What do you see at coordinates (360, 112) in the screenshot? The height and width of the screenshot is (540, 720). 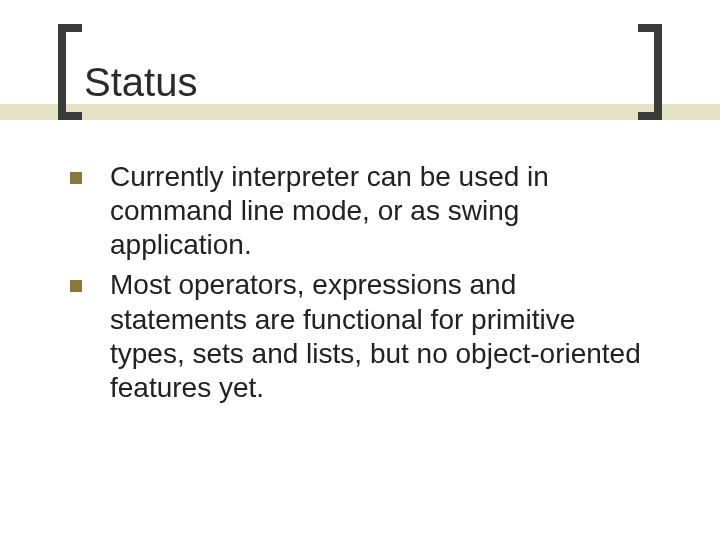 I see `accent-bar` at bounding box center [360, 112].